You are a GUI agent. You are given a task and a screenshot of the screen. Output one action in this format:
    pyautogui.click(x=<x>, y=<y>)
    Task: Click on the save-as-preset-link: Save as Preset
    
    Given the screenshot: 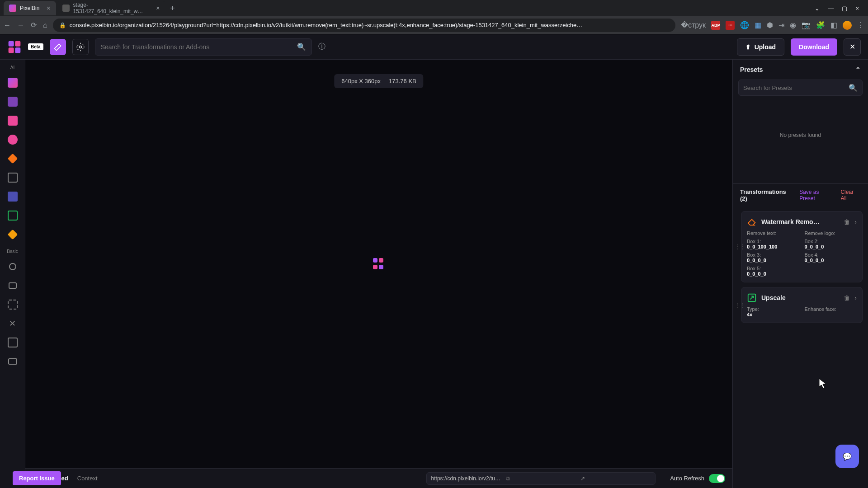 What is the action you would take?
    pyautogui.click(x=817, y=195)
    